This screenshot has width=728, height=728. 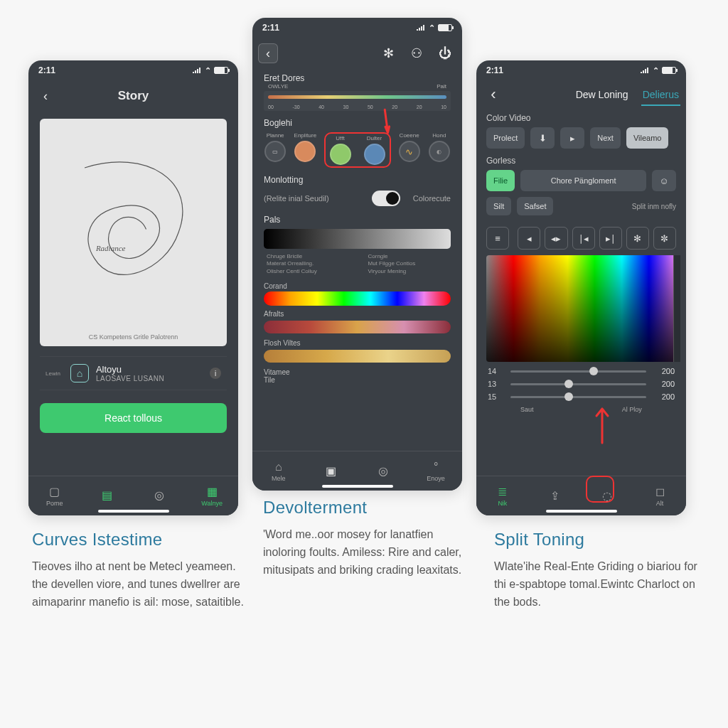 What do you see at coordinates (654, 206) in the screenshot?
I see `split-label: Split inm nofly` at bounding box center [654, 206].